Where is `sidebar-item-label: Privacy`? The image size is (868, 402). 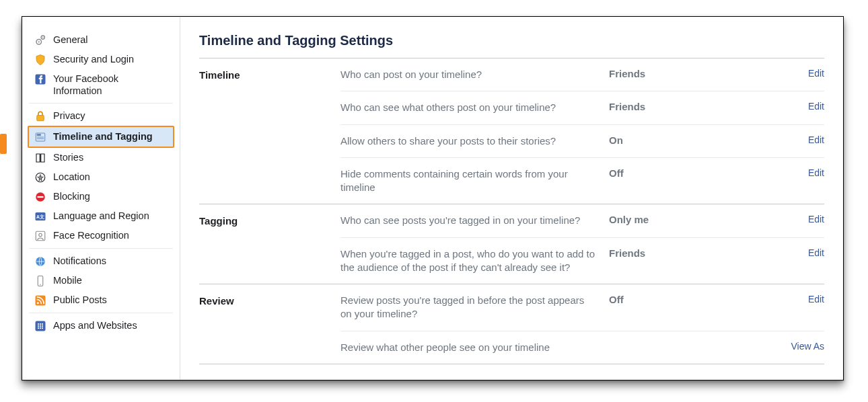 sidebar-item-label: Privacy is located at coordinates (110, 116).